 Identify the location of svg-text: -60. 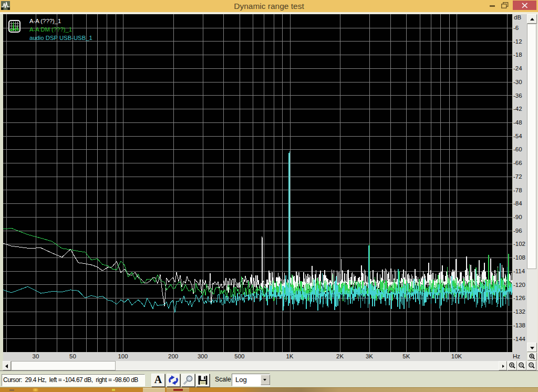
(518, 149).